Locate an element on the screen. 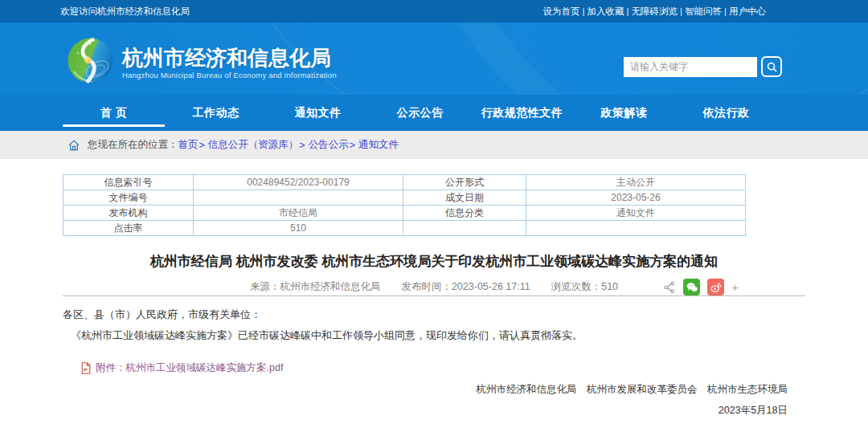 This screenshot has width=868, height=444. search-input is located at coordinates (690, 67).